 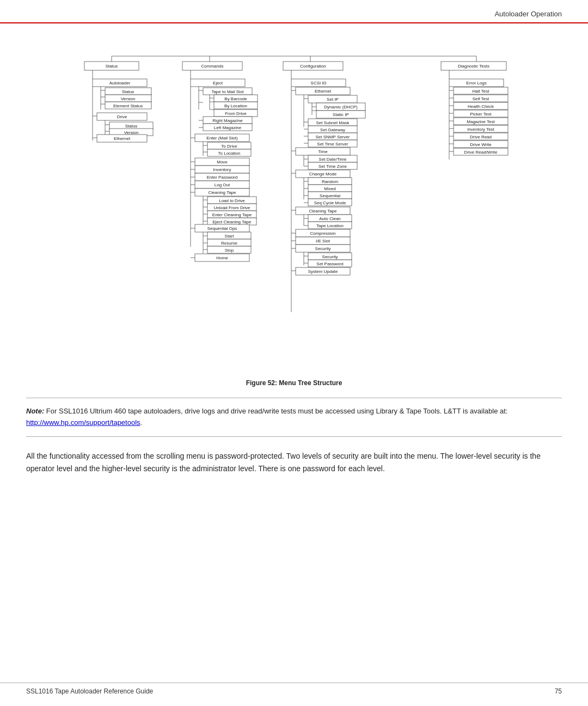 I want to click on svg-text: Set Password, so click(x=330, y=264).